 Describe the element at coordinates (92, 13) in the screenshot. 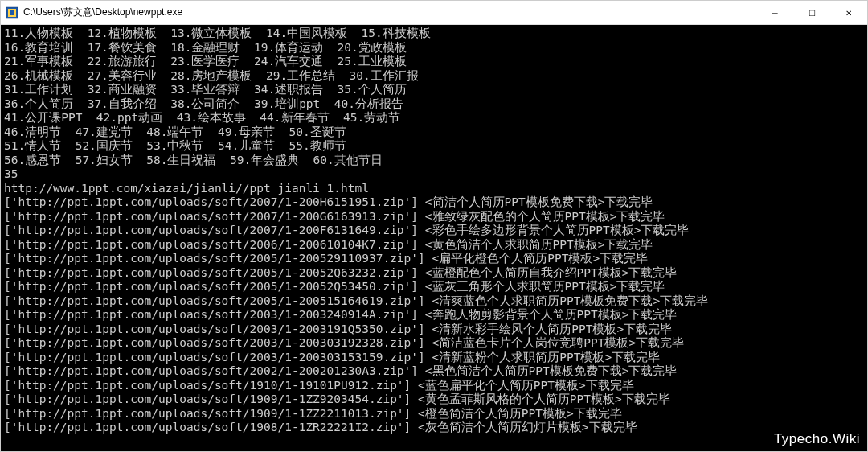

I see `titlebar-left: C:\Users\苏文意\Desktop\newppt.exe` at that location.